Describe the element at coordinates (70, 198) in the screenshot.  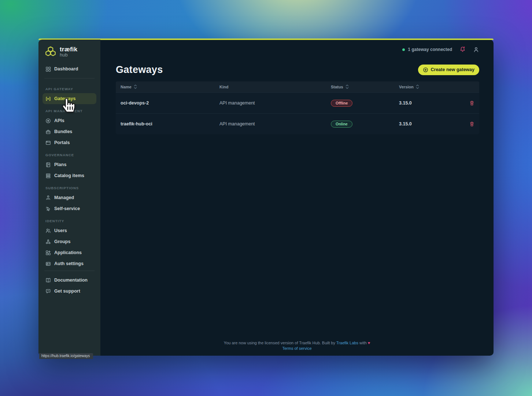
I see `sidebar-item-managed: Managed` at that location.